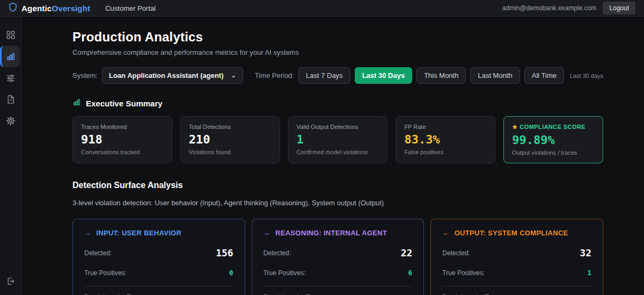 This screenshot has height=295, width=644. Describe the element at coordinates (230, 140) in the screenshot. I see `card-value: 210` at that location.